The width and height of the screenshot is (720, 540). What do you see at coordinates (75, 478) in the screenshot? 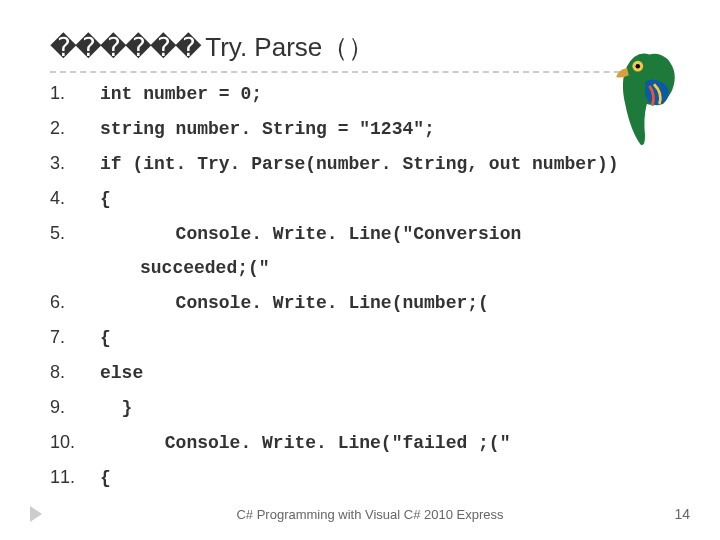
I see `line-number: 11.` at bounding box center [75, 478].